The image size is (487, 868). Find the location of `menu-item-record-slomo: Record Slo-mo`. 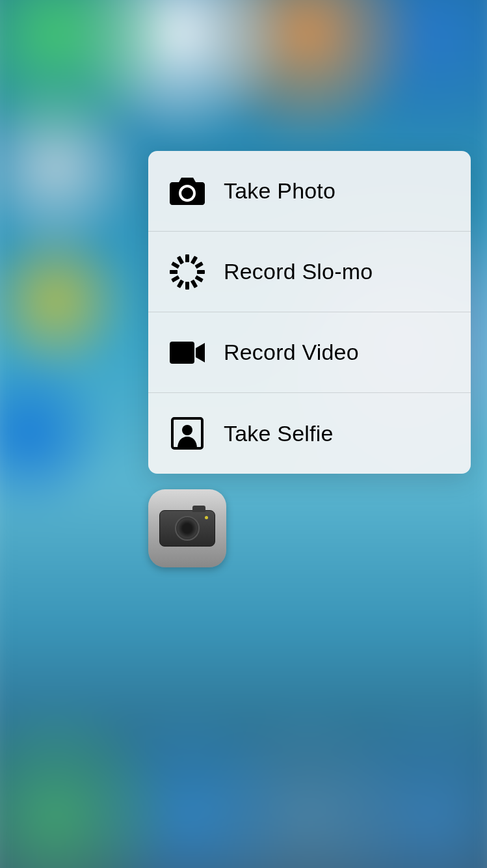

menu-item-record-slomo: Record Slo-mo is located at coordinates (309, 272).